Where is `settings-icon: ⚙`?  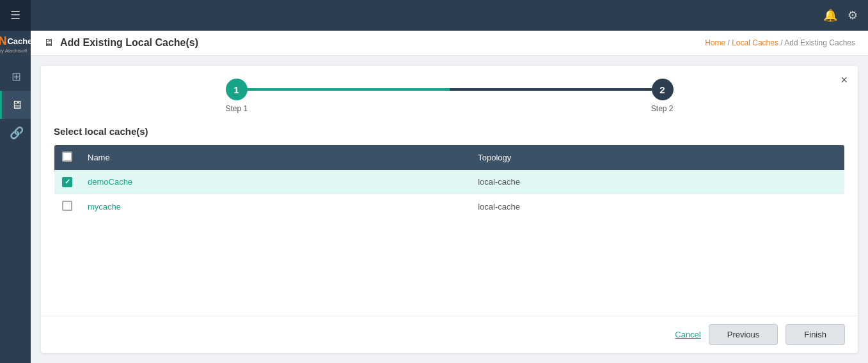 settings-icon: ⚙ is located at coordinates (853, 15).